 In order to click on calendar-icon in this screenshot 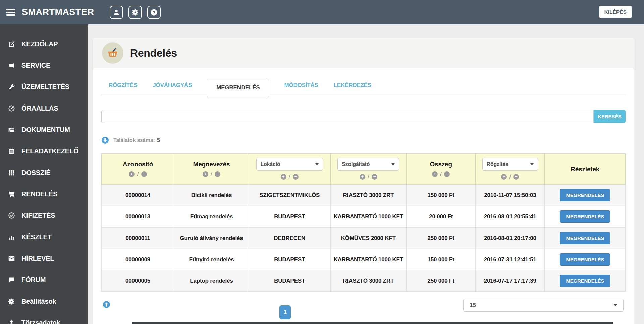, I will do `click(12, 151)`.